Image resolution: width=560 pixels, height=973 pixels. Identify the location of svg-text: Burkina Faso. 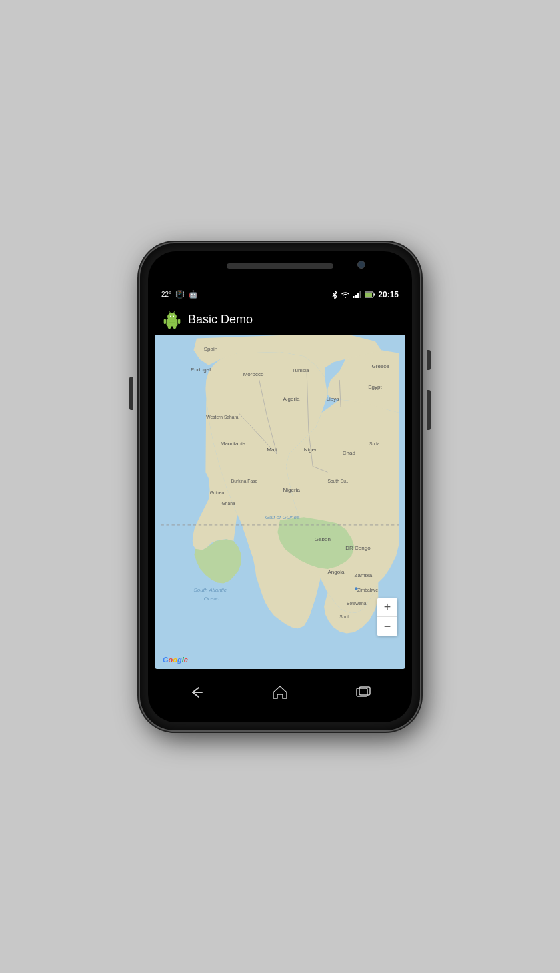
(245, 481).